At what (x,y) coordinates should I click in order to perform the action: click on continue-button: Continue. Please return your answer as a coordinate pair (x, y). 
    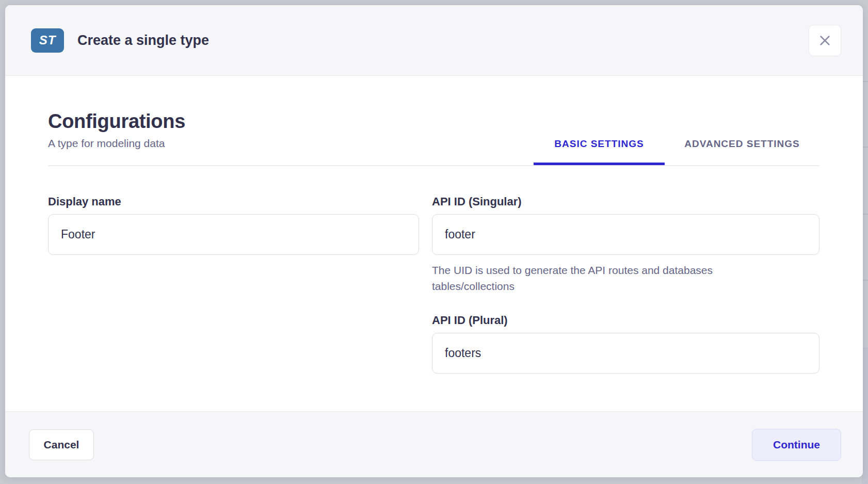
    Looking at the image, I should click on (797, 445).